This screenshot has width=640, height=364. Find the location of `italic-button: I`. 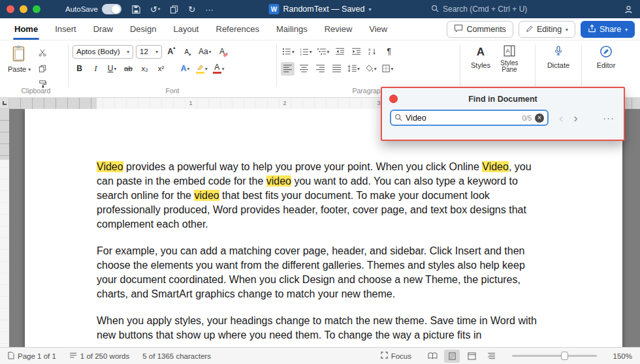

italic-button: I is located at coordinates (95, 69).